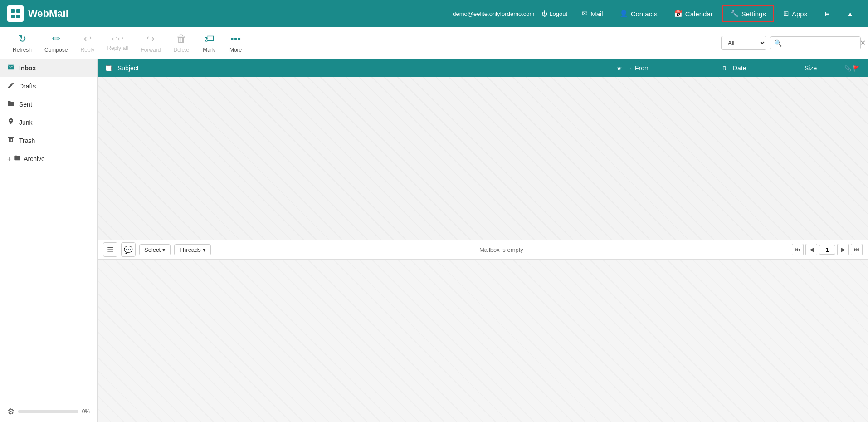  I want to click on refresh-button: ↻ Refresh, so click(22, 43).